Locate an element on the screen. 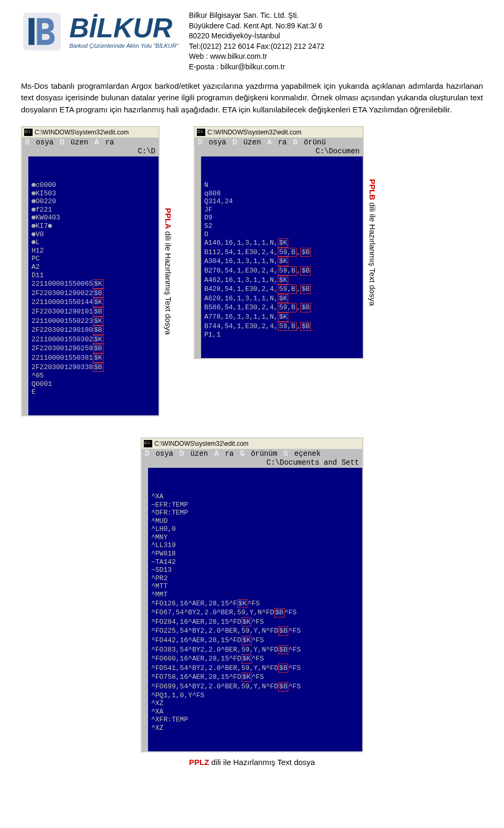  pplb-label: PPLB dili ile Hazırlanmış Text dosya is located at coordinates (373, 243).